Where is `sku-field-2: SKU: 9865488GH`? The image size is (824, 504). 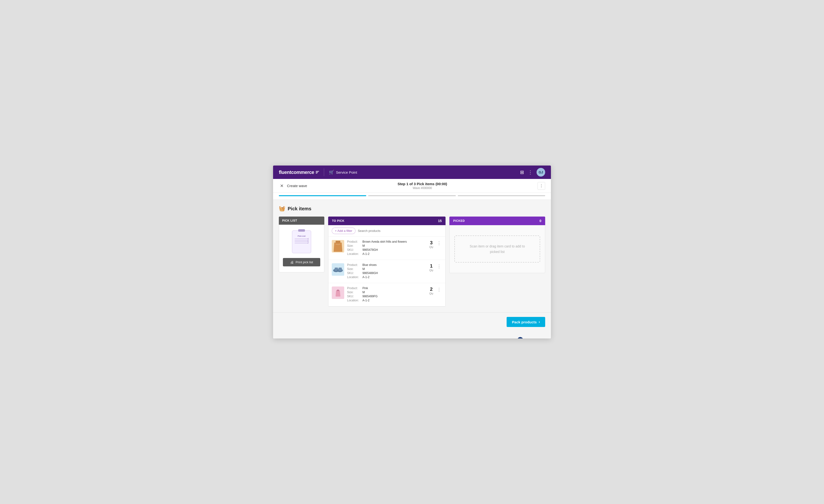
sku-field-2: SKU: 9865488GH is located at coordinates (387, 273).